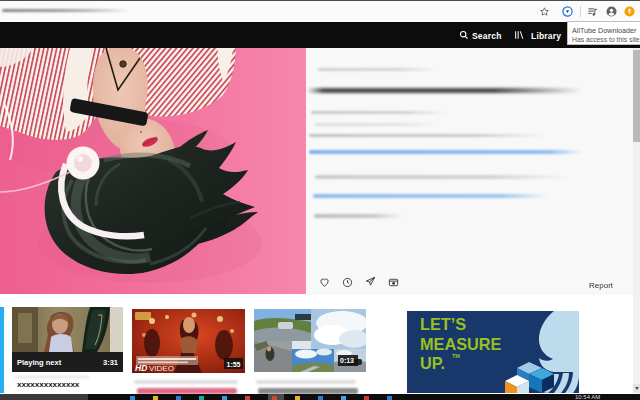  I want to click on svg-text: Playing next, so click(40, 362).